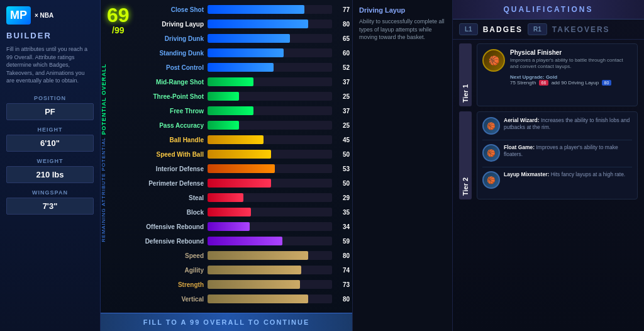  What do you see at coordinates (235, 24) in the screenshot?
I see `attr-row: Driving Layup 80` at bounding box center [235, 24].